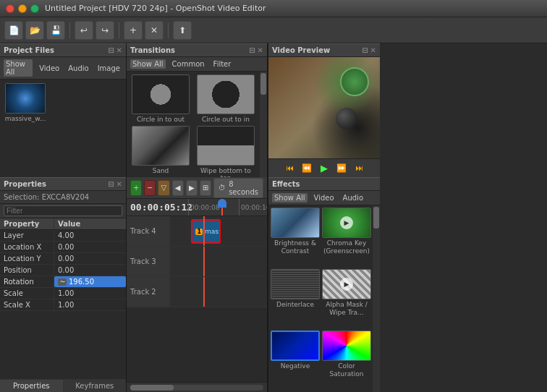 Image resolution: width=547 pixels, height=392 pixels. I want to click on effect-thumb-color-sat, so click(347, 346).